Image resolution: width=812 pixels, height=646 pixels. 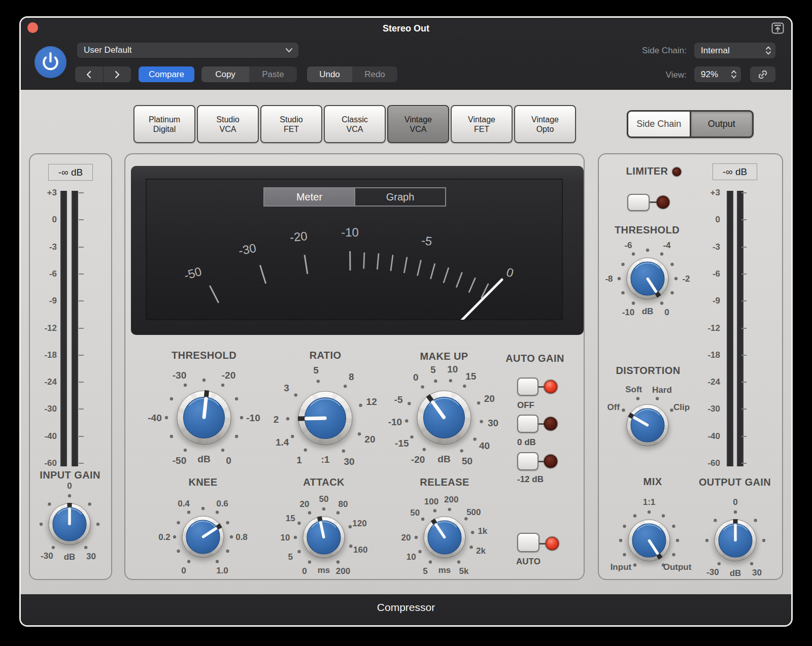 I want to click on knob-makeup: -20-15-10-505101520304050dB, so click(x=444, y=423).